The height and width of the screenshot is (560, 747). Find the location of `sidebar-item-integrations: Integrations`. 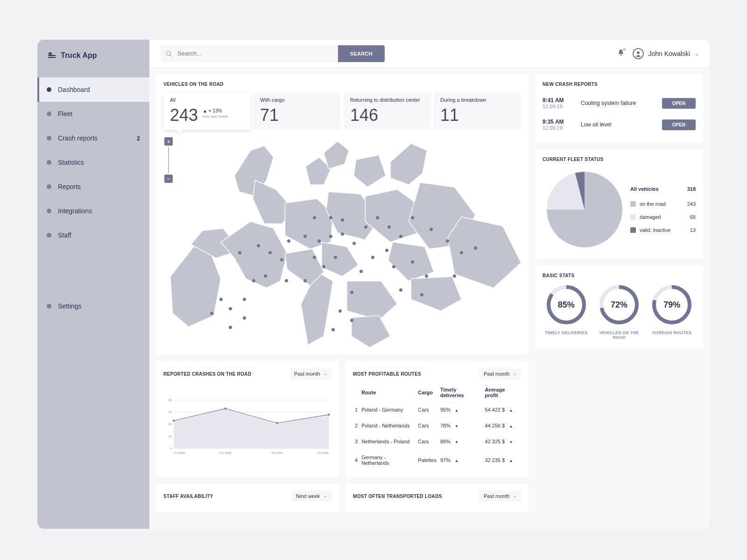

sidebar-item-integrations: Integrations is located at coordinates (93, 211).